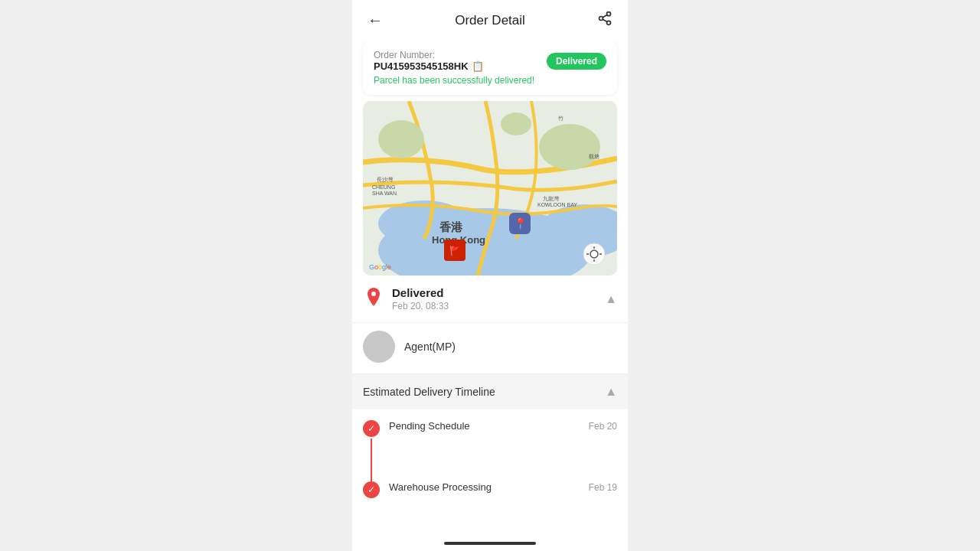 The image size is (980, 551). I want to click on timeline-event-date: Feb 19, so click(603, 487).